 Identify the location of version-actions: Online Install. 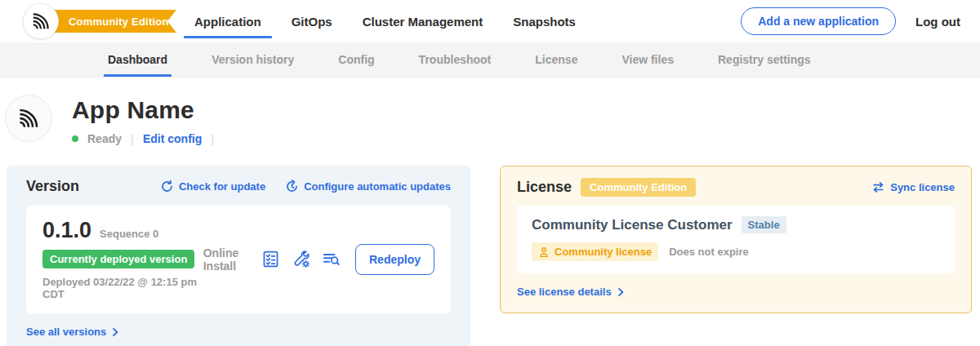
(318, 260).